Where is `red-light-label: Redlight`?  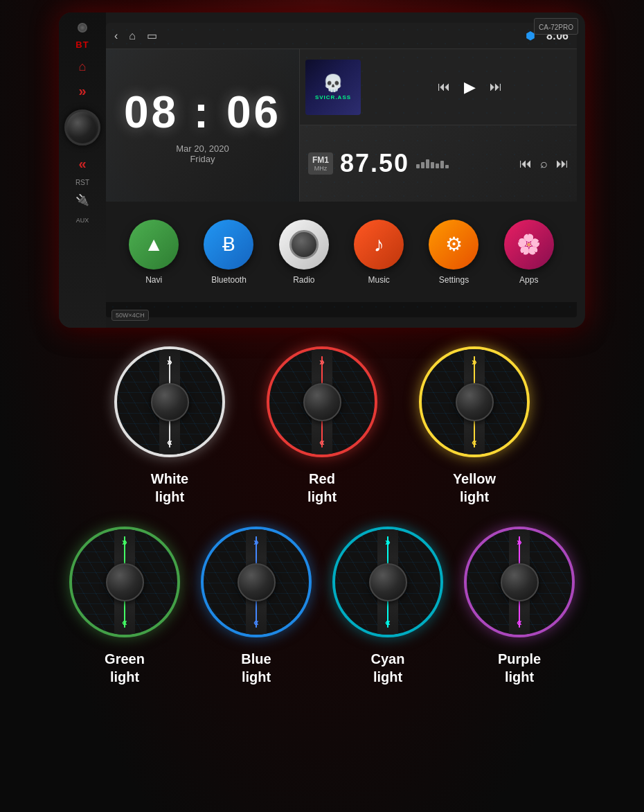
red-light-label: Redlight is located at coordinates (322, 488).